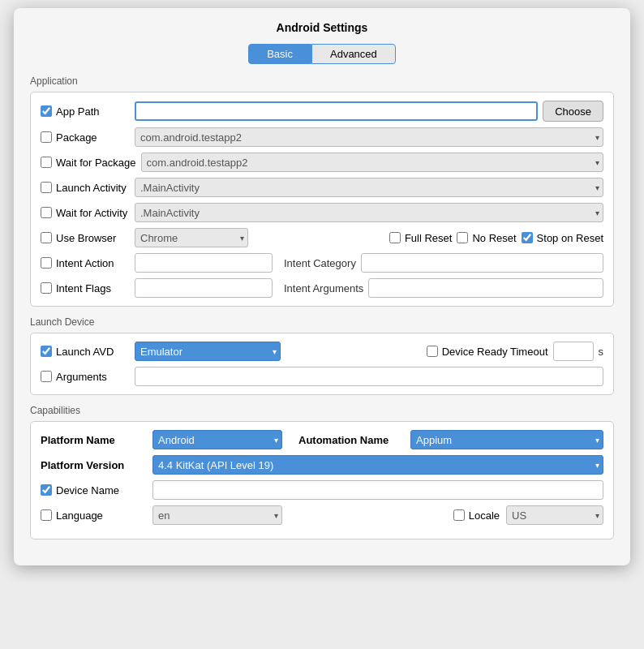  What do you see at coordinates (563, 239) in the screenshot?
I see `stop-on-reset-label: Stop on Reset` at bounding box center [563, 239].